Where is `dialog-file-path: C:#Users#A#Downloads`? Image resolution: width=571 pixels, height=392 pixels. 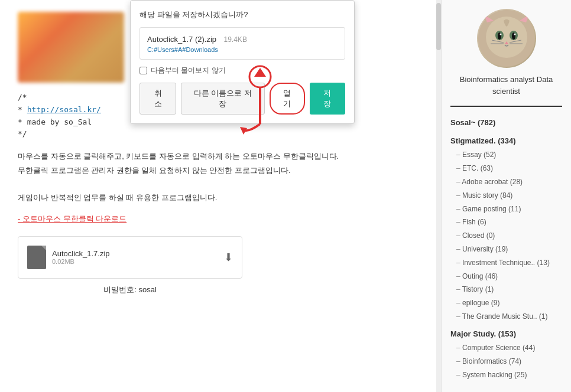 dialog-file-path: C:#Users#A#Downloads is located at coordinates (242, 50).